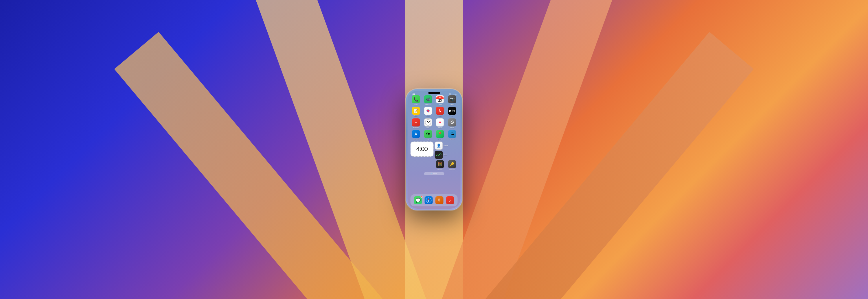  Describe the element at coordinates (452, 134) in the screenshot. I see `app-icon-weather: 🌤` at that location.